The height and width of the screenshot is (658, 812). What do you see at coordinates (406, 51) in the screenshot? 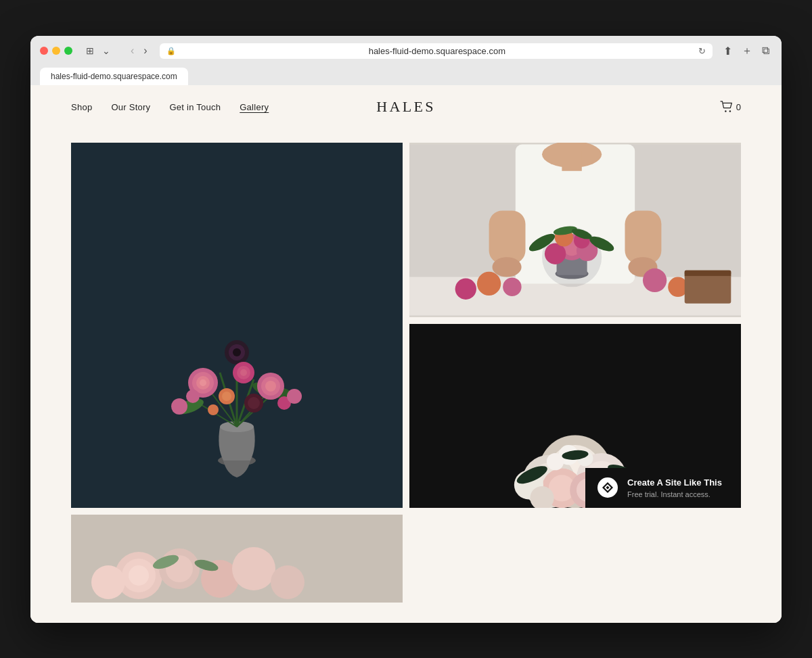
I see `browser-top-bar: ⊞ ⌄ ‹ › 🔒 hales-fluid-demo.squarespace.c…` at bounding box center [406, 51].